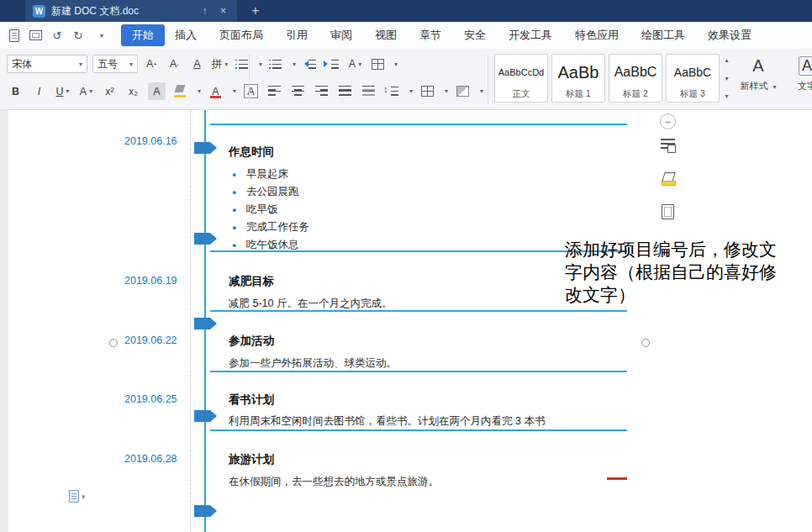 The width and height of the screenshot is (812, 532). What do you see at coordinates (378, 64) in the screenshot?
I see `paragraph-layout-button` at bounding box center [378, 64].